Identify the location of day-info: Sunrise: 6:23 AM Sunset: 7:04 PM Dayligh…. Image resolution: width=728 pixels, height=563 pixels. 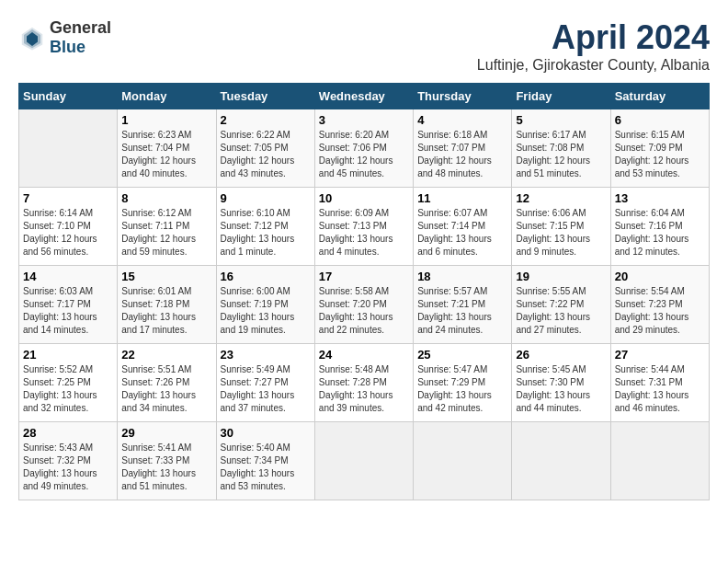
(166, 155).